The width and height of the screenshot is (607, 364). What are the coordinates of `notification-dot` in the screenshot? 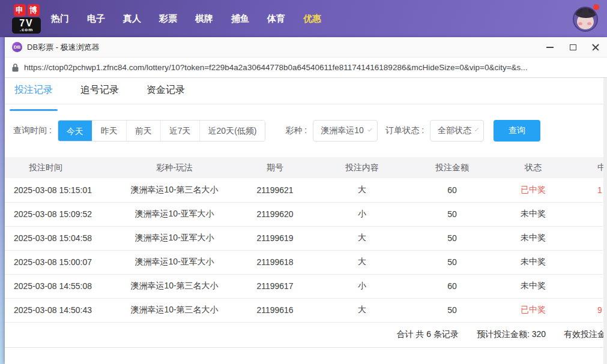 It's located at (596, 7).